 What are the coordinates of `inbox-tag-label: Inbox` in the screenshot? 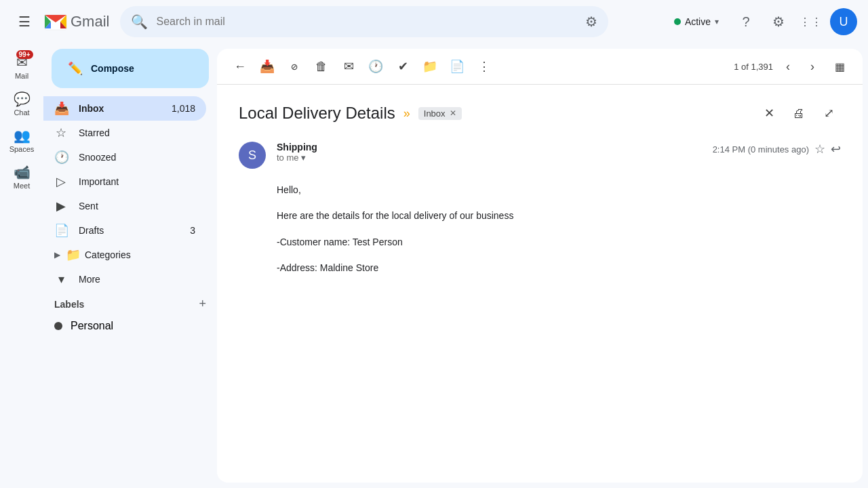 It's located at (435, 114).